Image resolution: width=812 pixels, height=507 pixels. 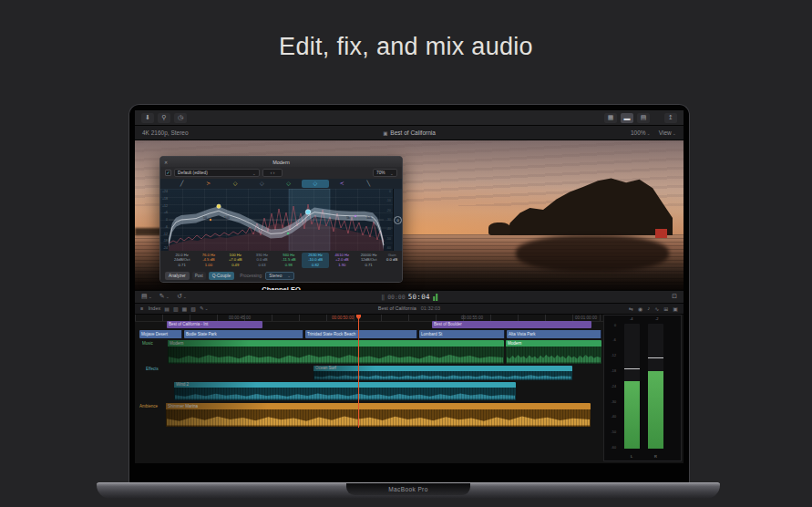 What do you see at coordinates (649, 308) in the screenshot?
I see `audio-skimming-icon: ♪` at bounding box center [649, 308].